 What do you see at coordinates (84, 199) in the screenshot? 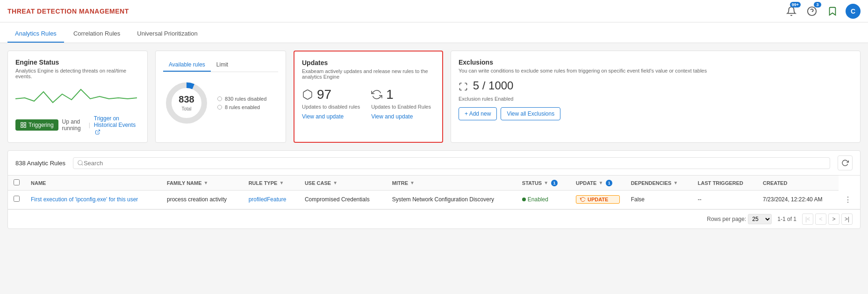
I see `row-name-link: First execution of 'ipconfig.exe' for th…` at bounding box center [84, 199].